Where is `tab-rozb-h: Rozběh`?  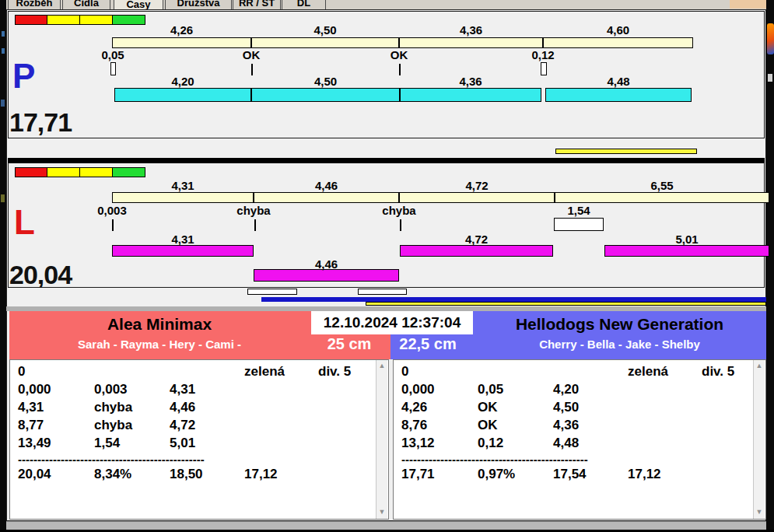 tab-rozb-h: Rozběh is located at coordinates (34, 5).